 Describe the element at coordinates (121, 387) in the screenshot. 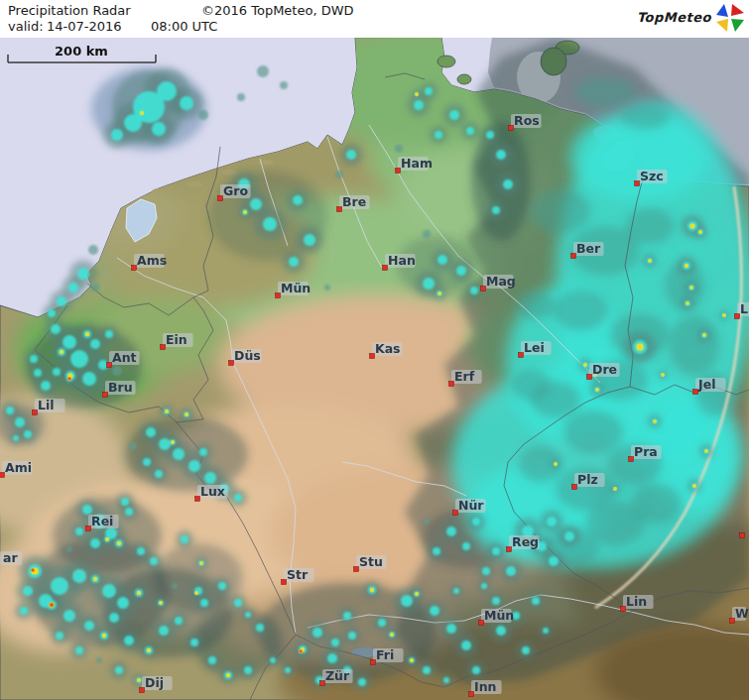

I see `city-name: Bru` at that location.